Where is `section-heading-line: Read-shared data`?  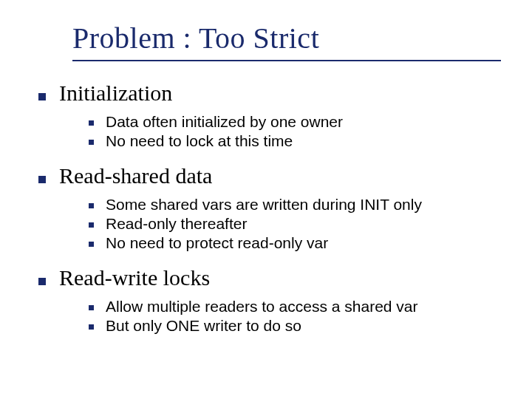 section-heading-line: Read-shared data is located at coordinates (270, 176).